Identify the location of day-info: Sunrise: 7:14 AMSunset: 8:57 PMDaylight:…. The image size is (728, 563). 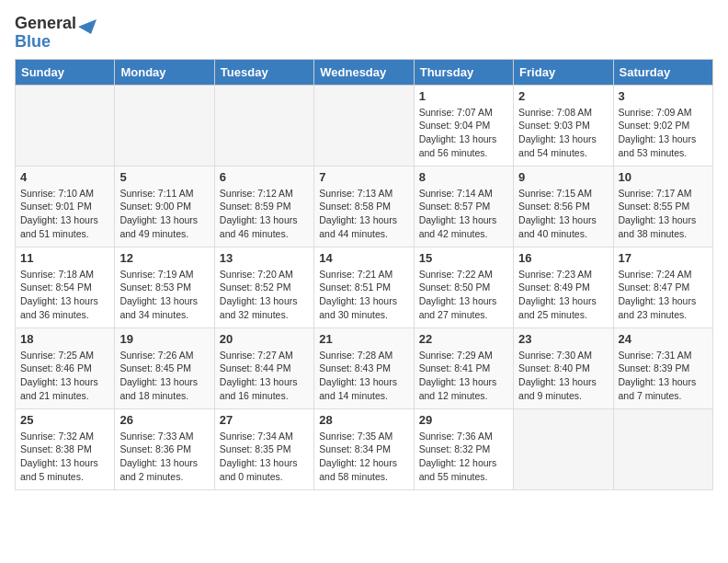
(463, 213).